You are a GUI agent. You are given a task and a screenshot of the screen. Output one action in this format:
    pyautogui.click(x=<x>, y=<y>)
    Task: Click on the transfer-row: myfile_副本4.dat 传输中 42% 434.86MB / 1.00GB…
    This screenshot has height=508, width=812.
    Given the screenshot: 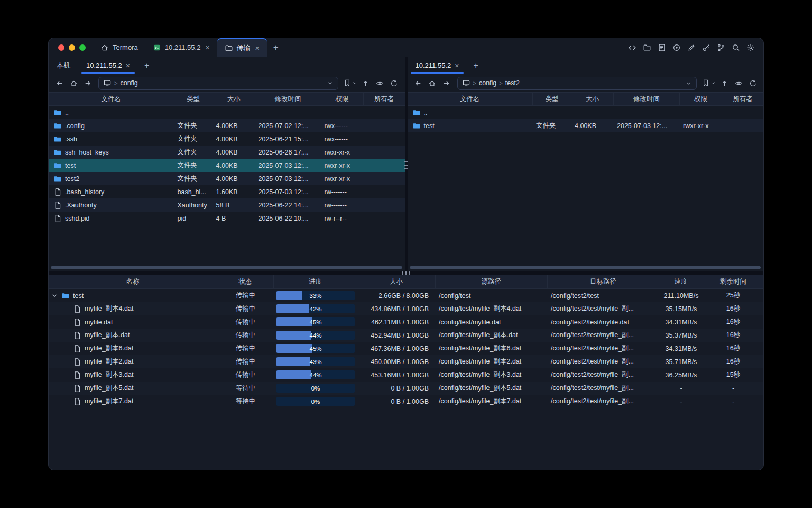 What is the action you would take?
    pyautogui.click(x=406, y=309)
    